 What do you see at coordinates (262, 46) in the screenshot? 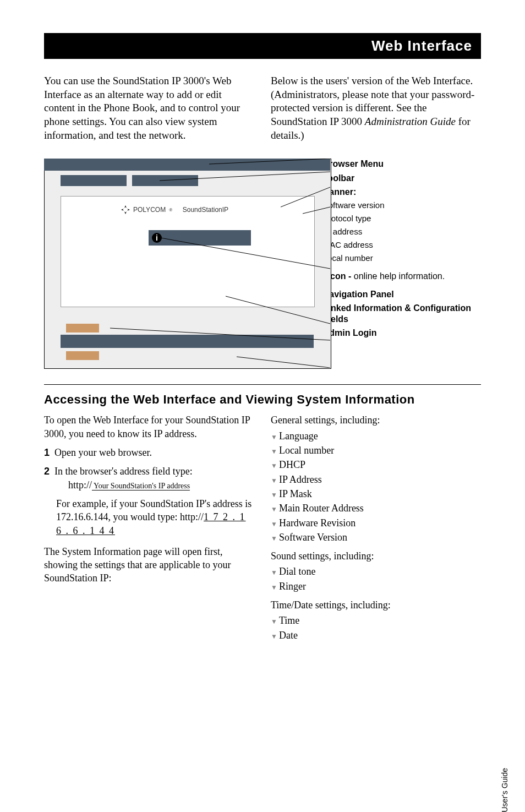
I see `section-banner: Web Interface` at bounding box center [262, 46].